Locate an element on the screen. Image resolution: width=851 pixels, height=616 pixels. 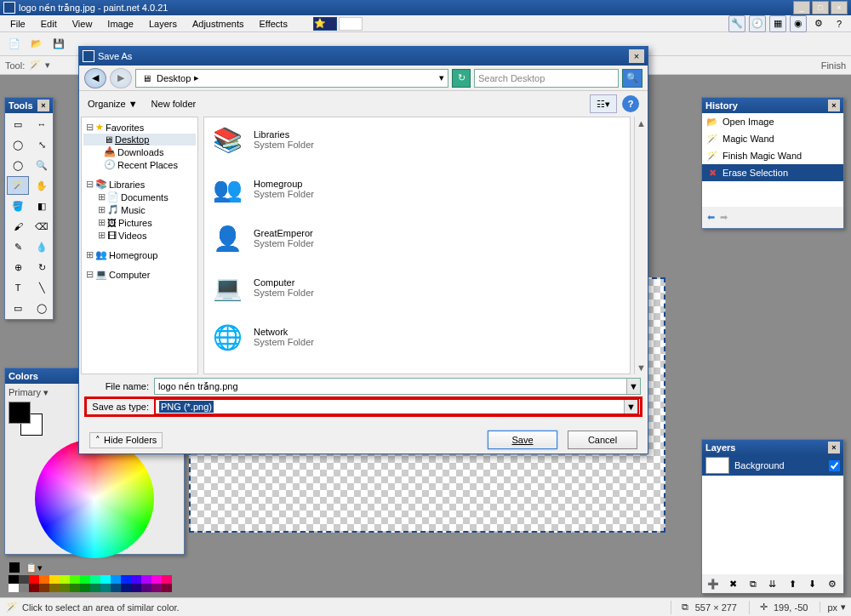
colors-window-toggle: ◉ is located at coordinates (798, 24).